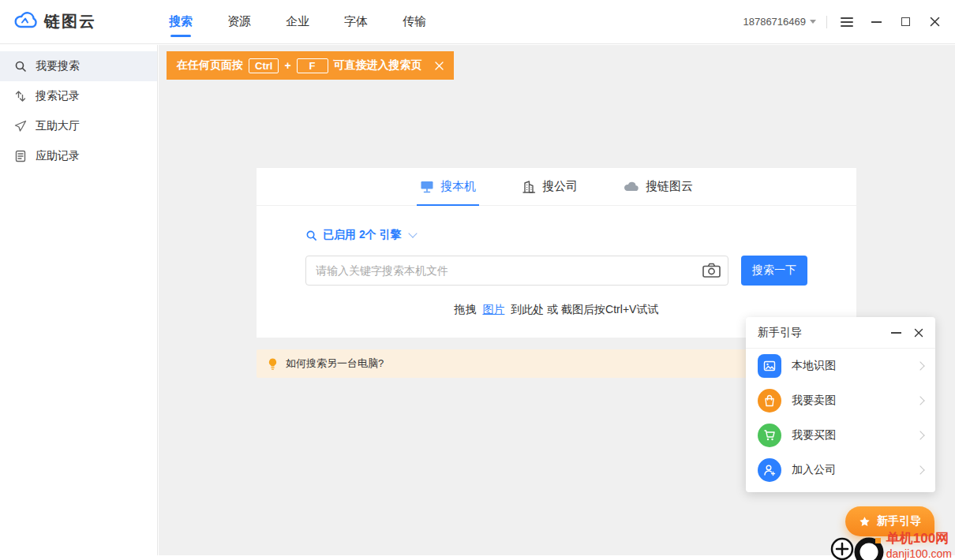  What do you see at coordinates (849, 22) in the screenshot?
I see `header-right: 18786716469` at bounding box center [849, 22].